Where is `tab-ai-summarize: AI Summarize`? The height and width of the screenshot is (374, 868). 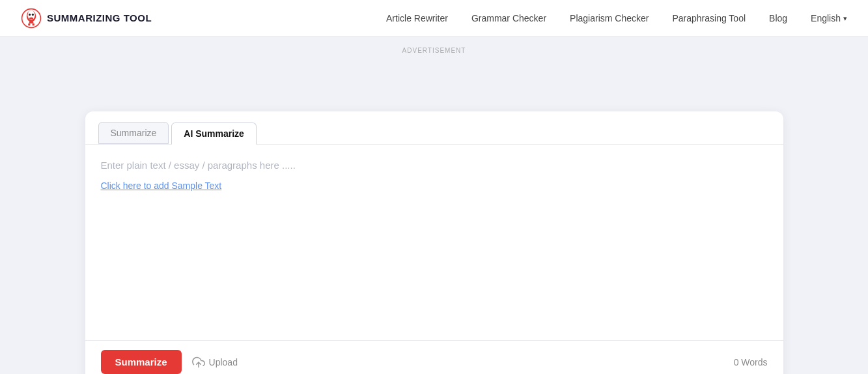 tab-ai-summarize: AI Summarize is located at coordinates (214, 134).